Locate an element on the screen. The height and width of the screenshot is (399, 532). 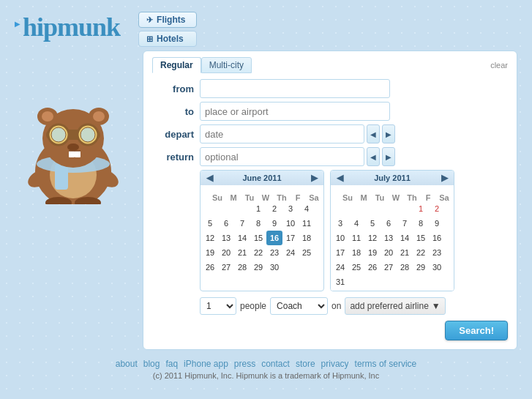
cal-cell: 31 is located at coordinates (340, 282).